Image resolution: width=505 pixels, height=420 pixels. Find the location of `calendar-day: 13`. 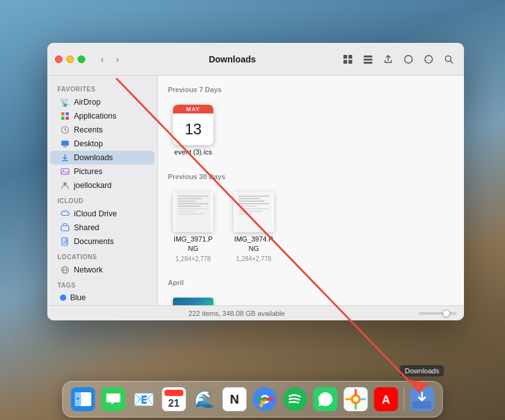

calendar-day: 13 is located at coordinates (193, 129).